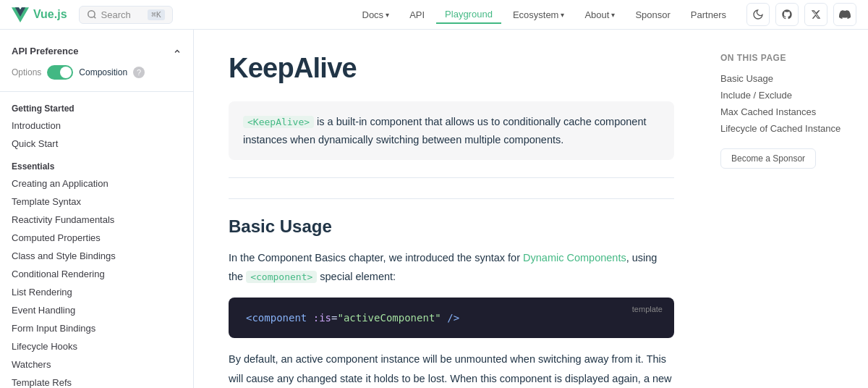 This screenshot has width=868, height=388. What do you see at coordinates (97, 184) in the screenshot?
I see `sidebar-item-creating-app: Creating an Application` at bounding box center [97, 184].